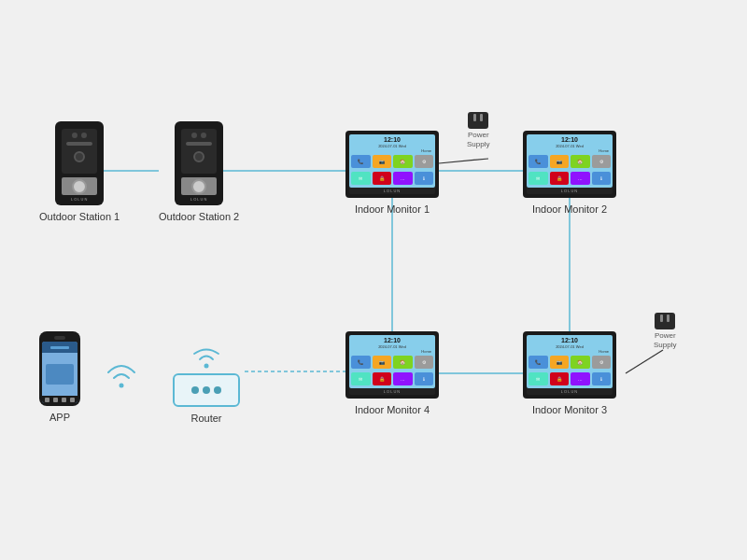  Describe the element at coordinates (392, 341) in the screenshot. I see `screen-time-4: 12:10` at that location.